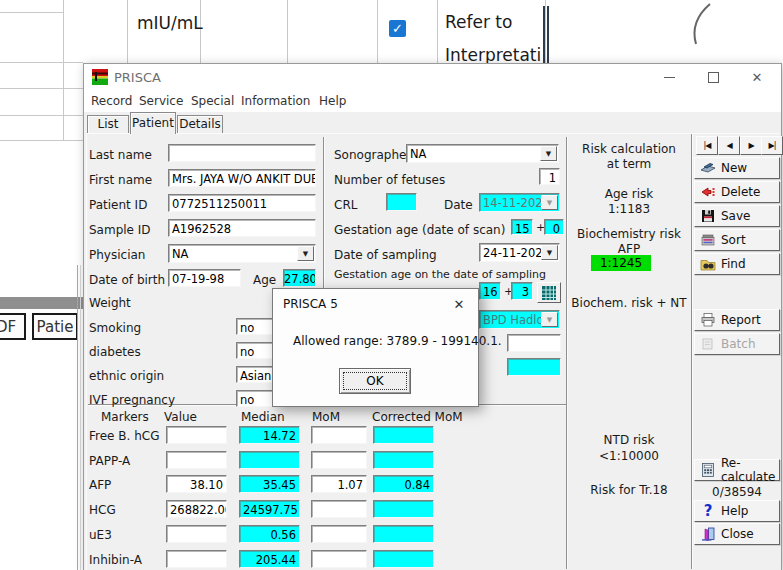 The width and height of the screenshot is (783, 570). What do you see at coordinates (741, 320) in the screenshot?
I see `report-button-label: Report` at bounding box center [741, 320].